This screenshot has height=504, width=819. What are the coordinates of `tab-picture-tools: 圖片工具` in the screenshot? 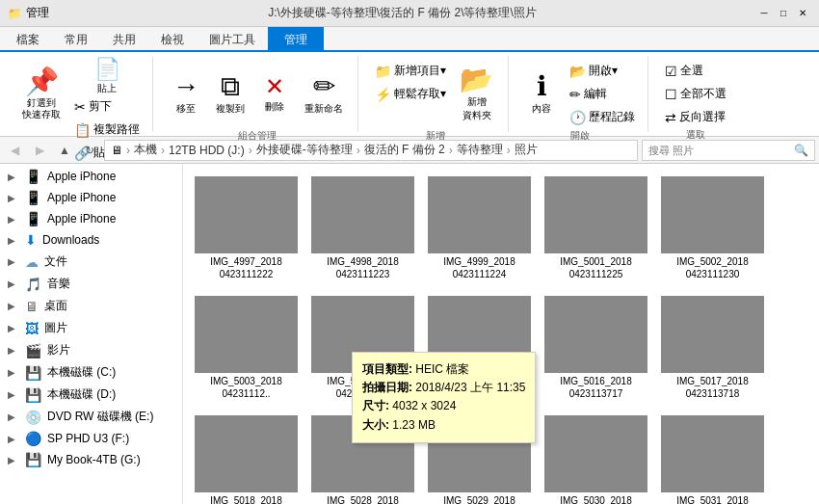 It's located at (232, 40).